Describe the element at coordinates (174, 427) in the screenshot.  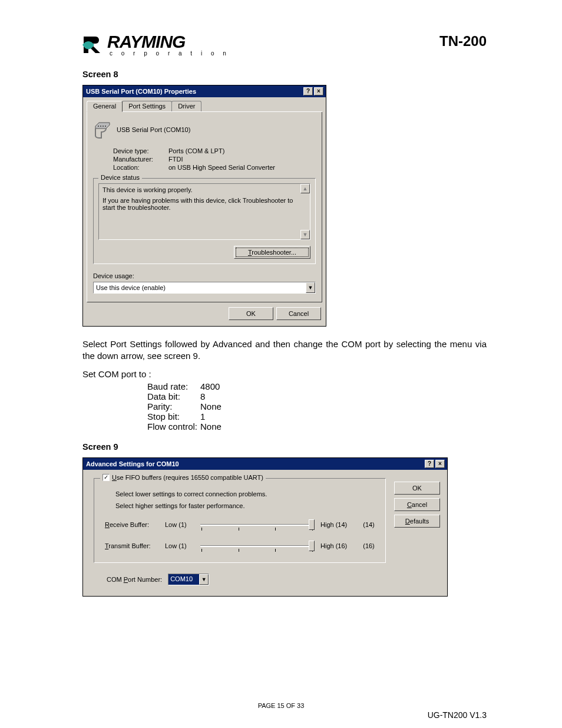
I see `flow-label: Flow control:` at that location.